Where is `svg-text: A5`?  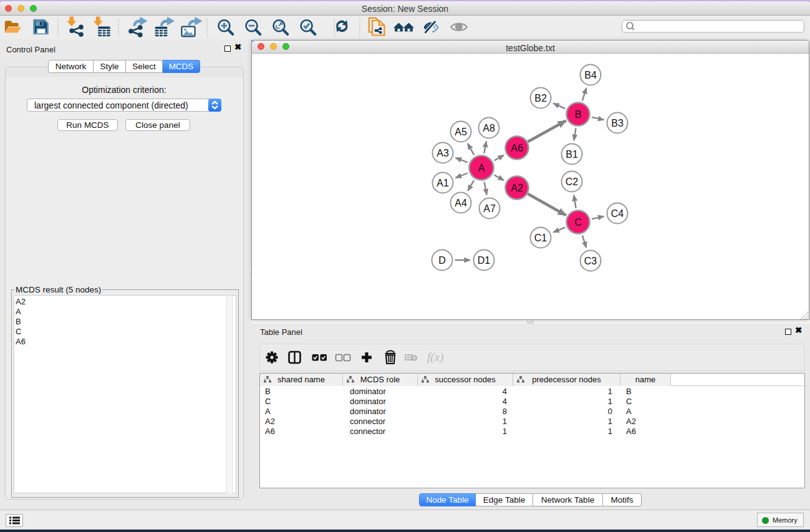 svg-text: A5 is located at coordinates (461, 132).